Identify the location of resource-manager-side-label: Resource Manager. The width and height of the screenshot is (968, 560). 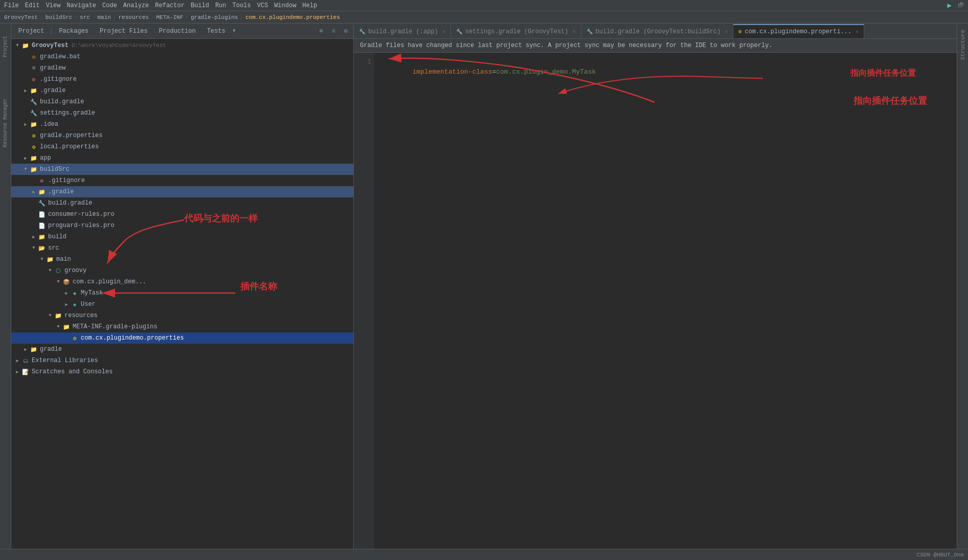
(5, 123).